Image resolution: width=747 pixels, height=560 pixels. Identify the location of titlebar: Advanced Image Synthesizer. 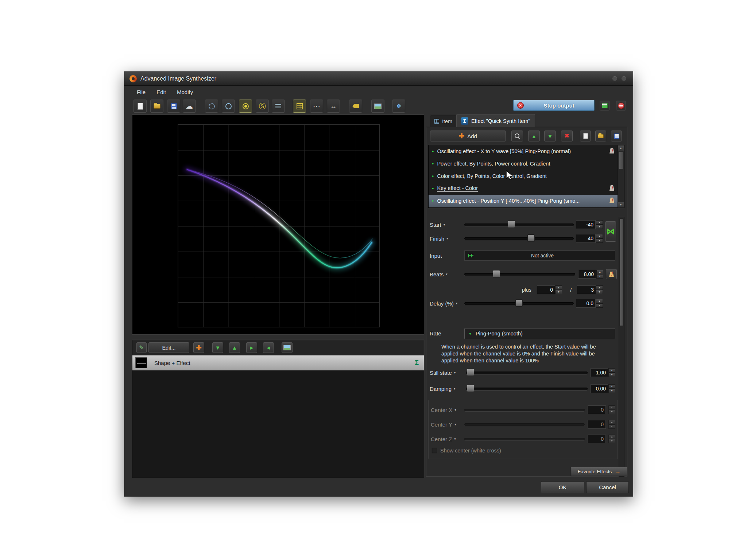
(379, 79).